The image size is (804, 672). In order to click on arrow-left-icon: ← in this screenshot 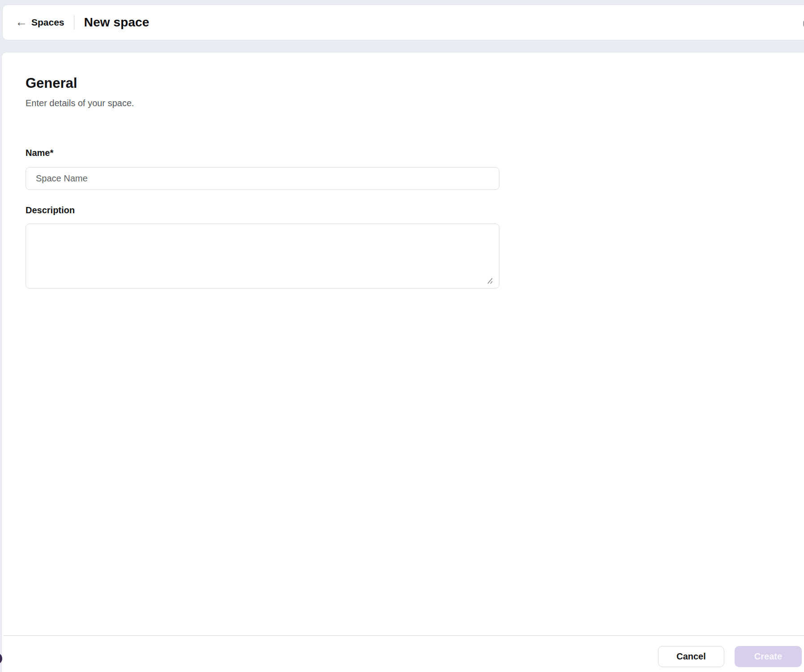, I will do `click(21, 22)`.